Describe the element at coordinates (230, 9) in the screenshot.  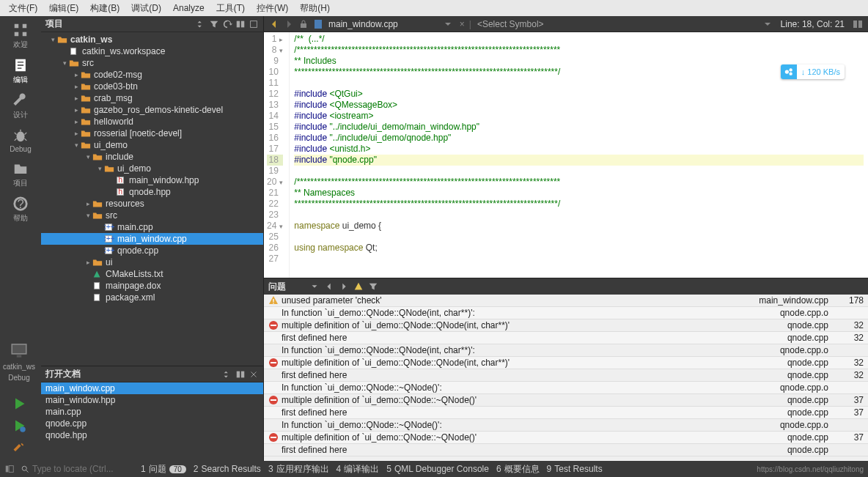
I see `menu-tools: 工具(T)` at that location.